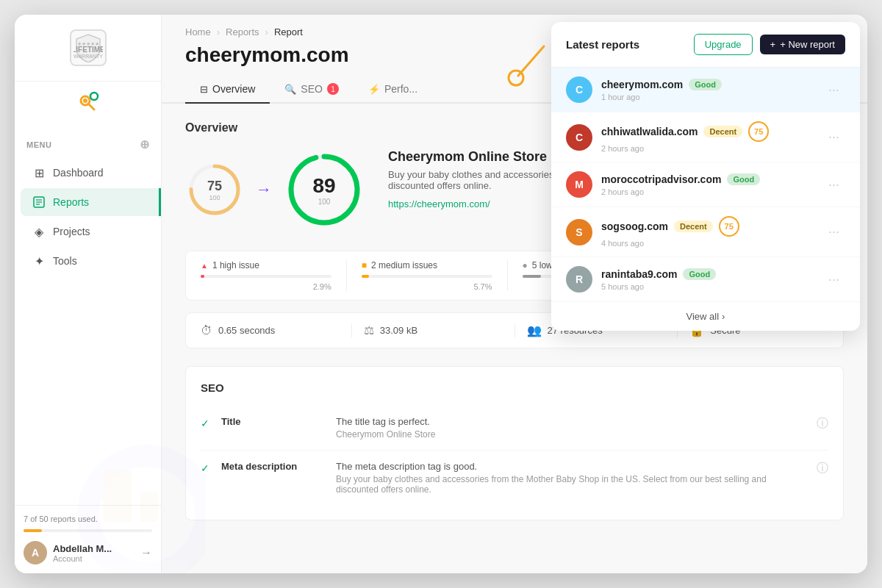 This screenshot has height=588, width=882. What do you see at coordinates (723, 44) in the screenshot?
I see `upgrade-button: Upgrade` at bounding box center [723, 44].